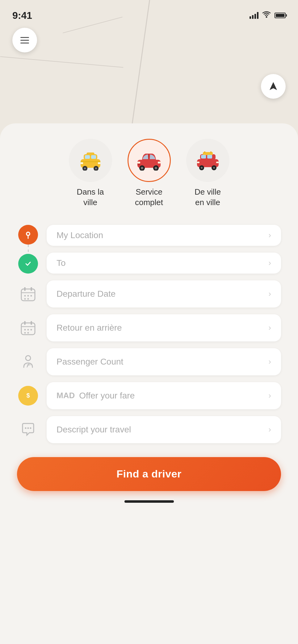  What do you see at coordinates (28, 396) in the screenshot?
I see `dollar-circle-icon: $` at bounding box center [28, 396].